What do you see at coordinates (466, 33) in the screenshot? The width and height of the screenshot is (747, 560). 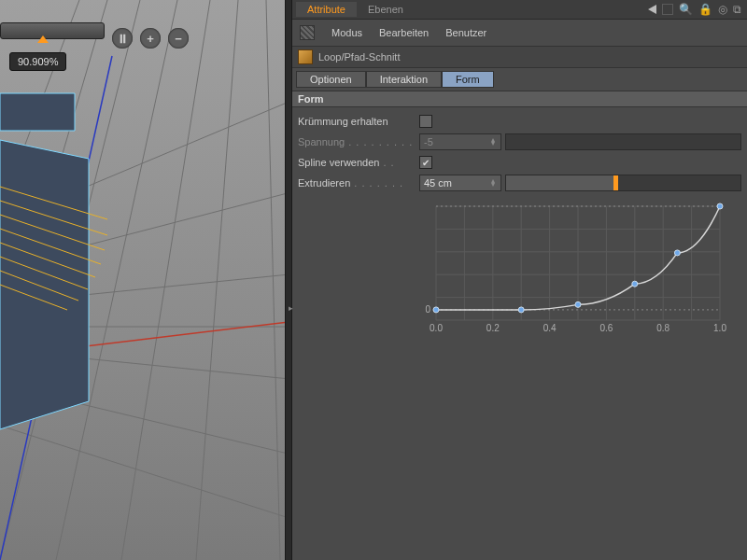 I see `menu-user: Benutzer` at bounding box center [466, 33].